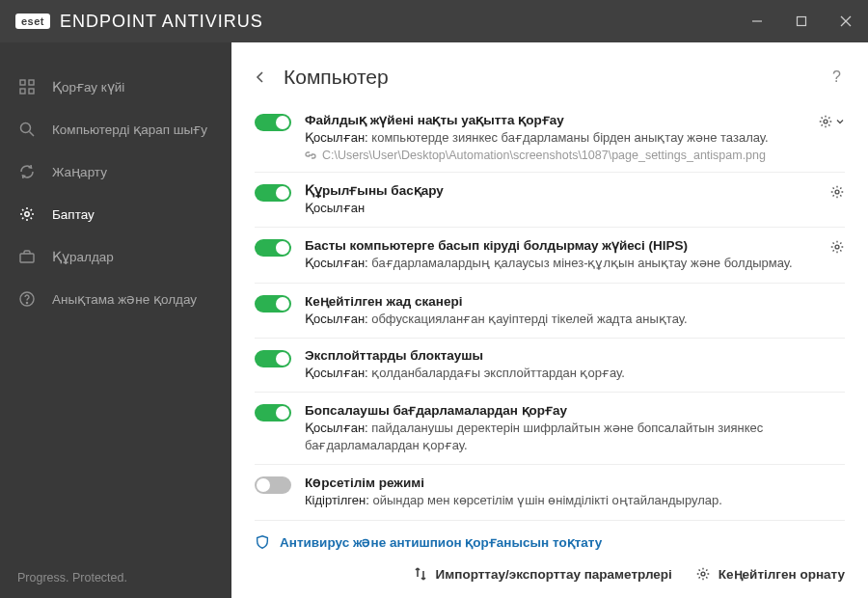  I want to click on import-export-button: Импорттау/экспорттау параметрлері, so click(542, 574).